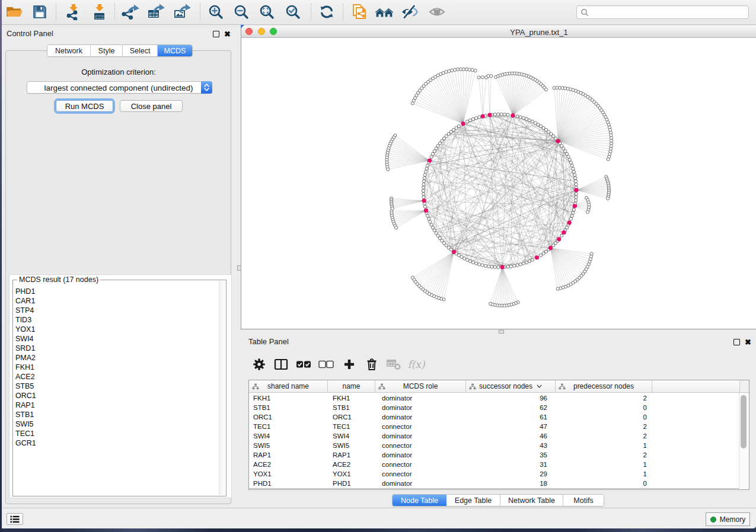  What do you see at coordinates (499, 187) in the screenshot?
I see `graph-nodes` at bounding box center [499, 187].